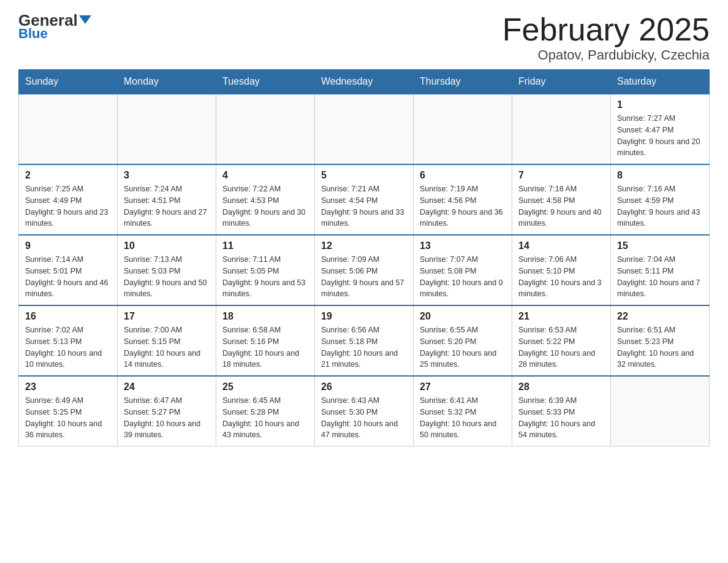 This screenshot has height=563, width=728. What do you see at coordinates (167, 418) in the screenshot?
I see `day-info: Sunrise: 6:47 AMSunset: 5:27 PMDaylight:…` at bounding box center [167, 418].